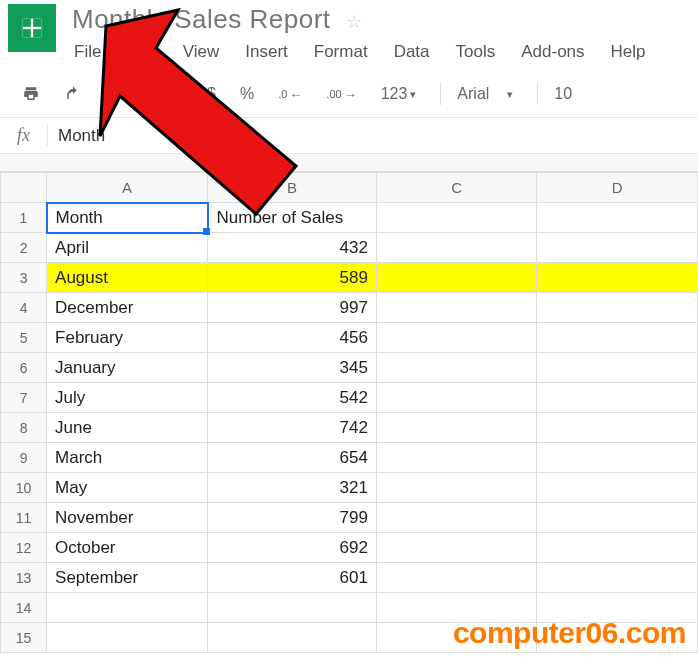  What do you see at coordinates (399, 94) in the screenshot?
I see `number-format-button: 123▾` at bounding box center [399, 94].